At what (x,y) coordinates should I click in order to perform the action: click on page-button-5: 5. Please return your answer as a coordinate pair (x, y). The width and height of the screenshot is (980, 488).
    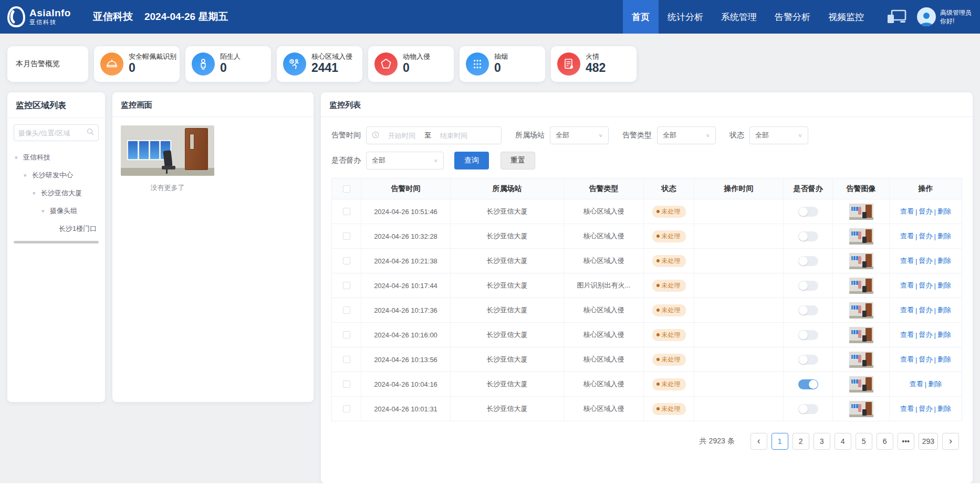
    Looking at the image, I should click on (864, 441).